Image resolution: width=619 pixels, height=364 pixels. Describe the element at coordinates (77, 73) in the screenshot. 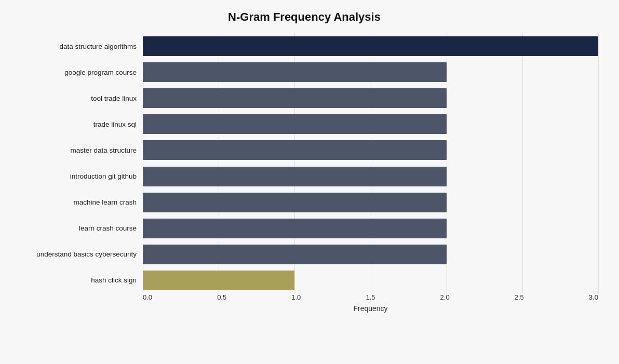

I see `bar-label: google program course` at that location.